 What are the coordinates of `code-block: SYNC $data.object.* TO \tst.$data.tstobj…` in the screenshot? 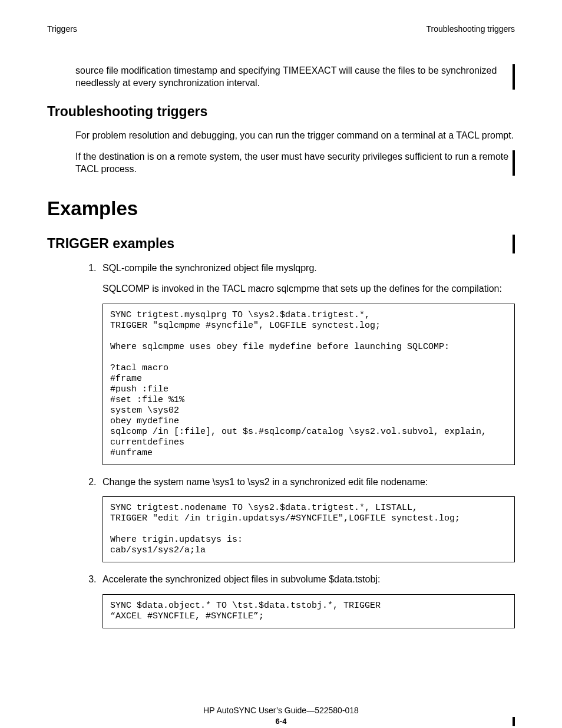 It's located at (309, 611).